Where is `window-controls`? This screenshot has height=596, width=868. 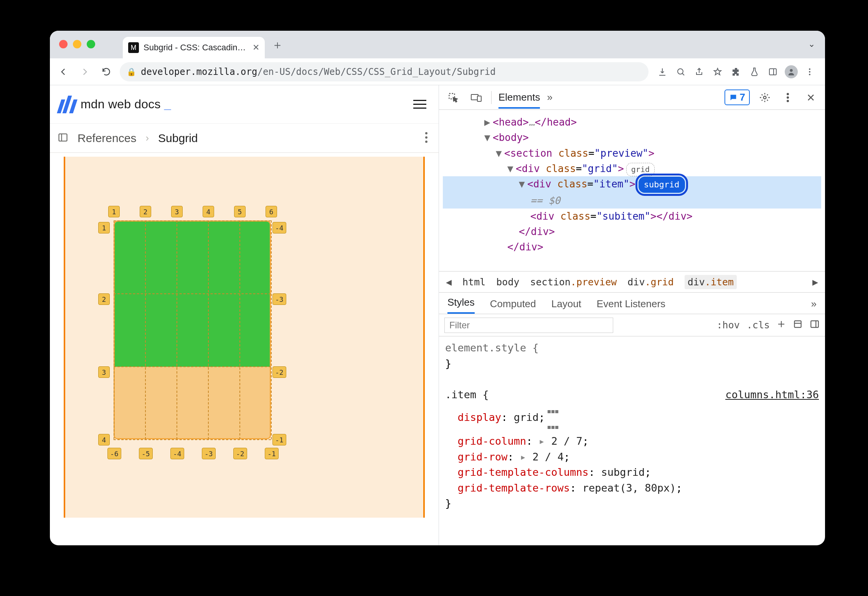
window-controls is located at coordinates (77, 44).